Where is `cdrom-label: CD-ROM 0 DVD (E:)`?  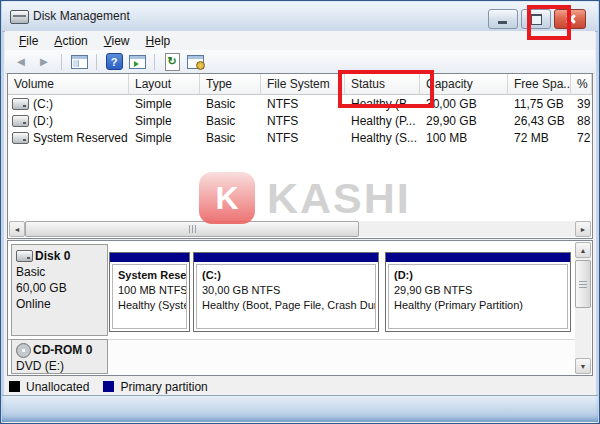 cdrom-label: CD-ROM 0 DVD (E:) is located at coordinates (60, 356).